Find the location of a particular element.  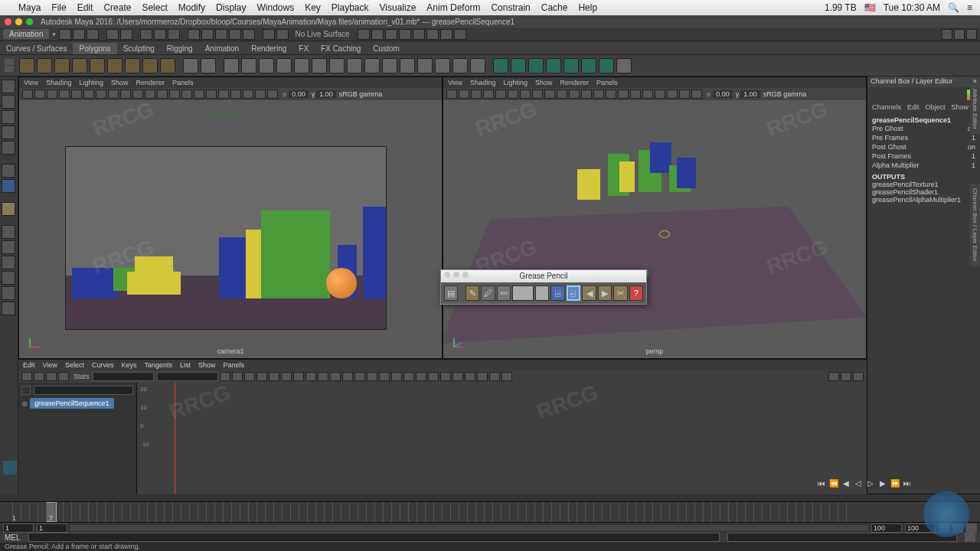

vp-exposure-value: 0.00 is located at coordinates (299, 94).